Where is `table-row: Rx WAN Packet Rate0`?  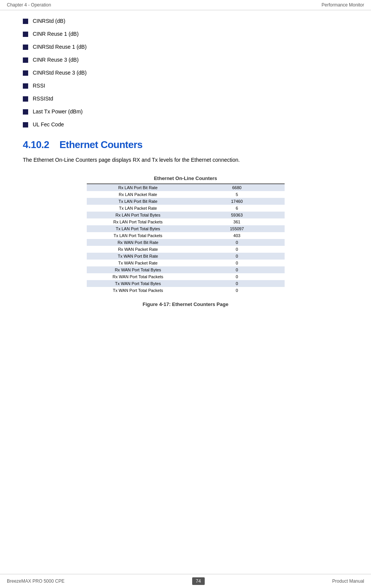 table-row: Rx WAN Packet Rate0 is located at coordinates (186, 249).